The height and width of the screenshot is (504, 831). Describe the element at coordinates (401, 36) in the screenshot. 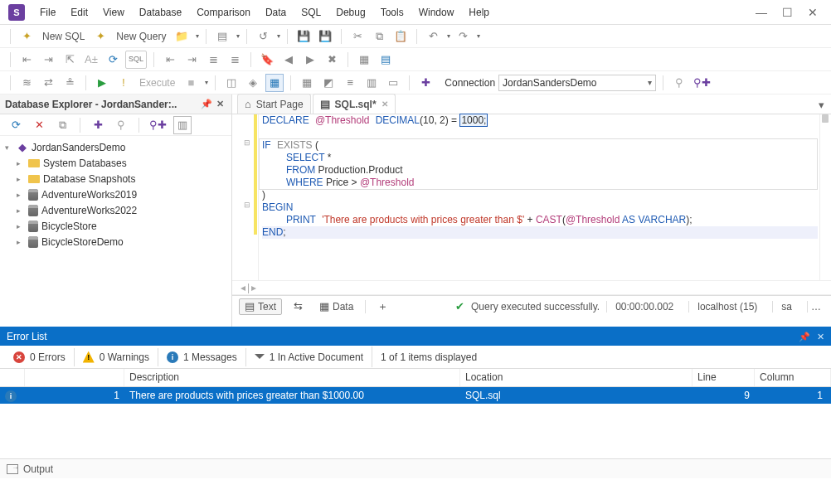

I see `paste-icon: 📋` at that location.